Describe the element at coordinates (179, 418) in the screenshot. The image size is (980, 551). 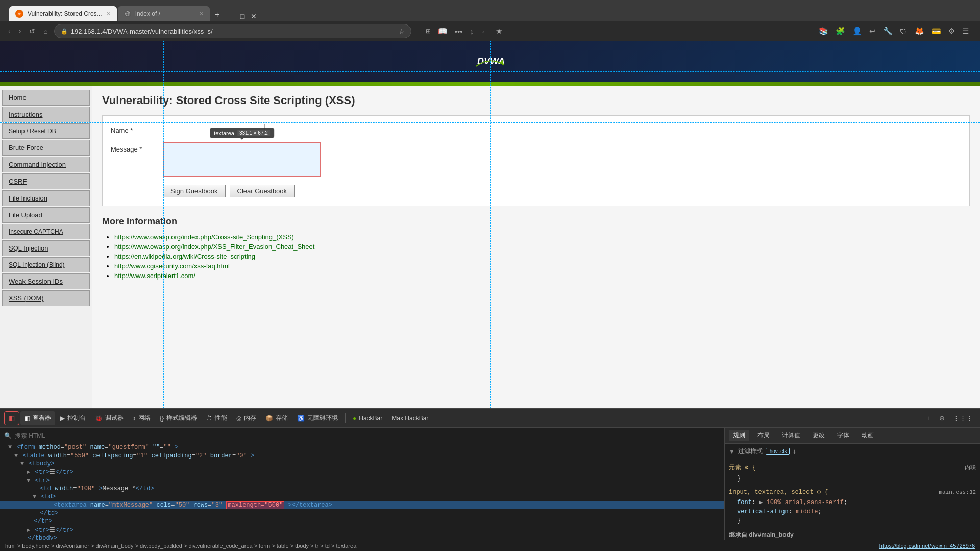
I see `devtools-style-btn: {} 样式编辑器` at that location.